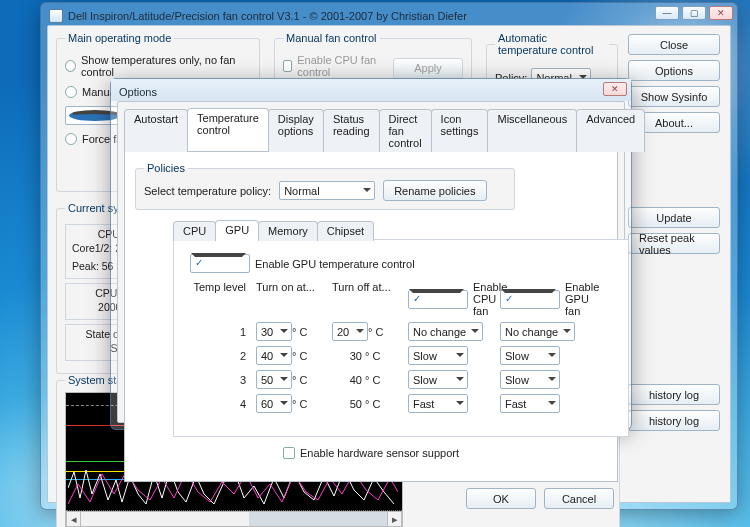 The width and height of the screenshot is (750, 527). What do you see at coordinates (674, 394) in the screenshot?
I see `history-log-1-button: history log` at bounding box center [674, 394].